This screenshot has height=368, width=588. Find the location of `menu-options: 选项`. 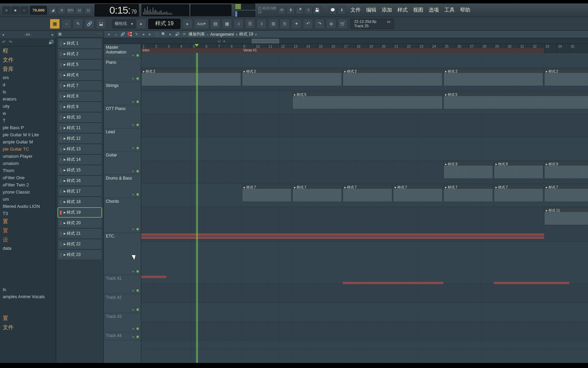

menu-options: 选项 is located at coordinates (434, 10).